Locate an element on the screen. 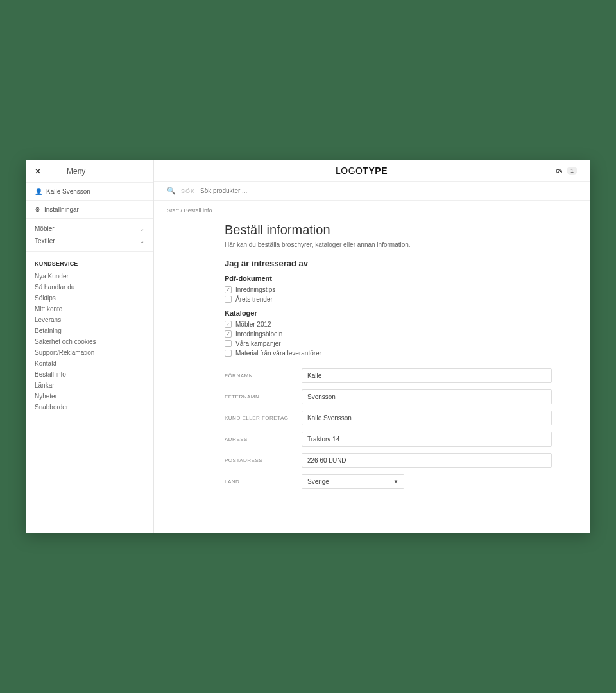 The height and width of the screenshot is (693, 616). sidebar-header: ✕ Meny is located at coordinates (90, 172).